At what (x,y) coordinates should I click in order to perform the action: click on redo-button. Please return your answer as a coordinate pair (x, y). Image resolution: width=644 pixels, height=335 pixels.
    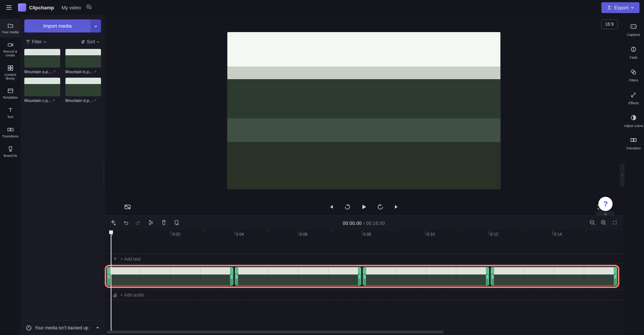
    Looking at the image, I should click on (138, 223).